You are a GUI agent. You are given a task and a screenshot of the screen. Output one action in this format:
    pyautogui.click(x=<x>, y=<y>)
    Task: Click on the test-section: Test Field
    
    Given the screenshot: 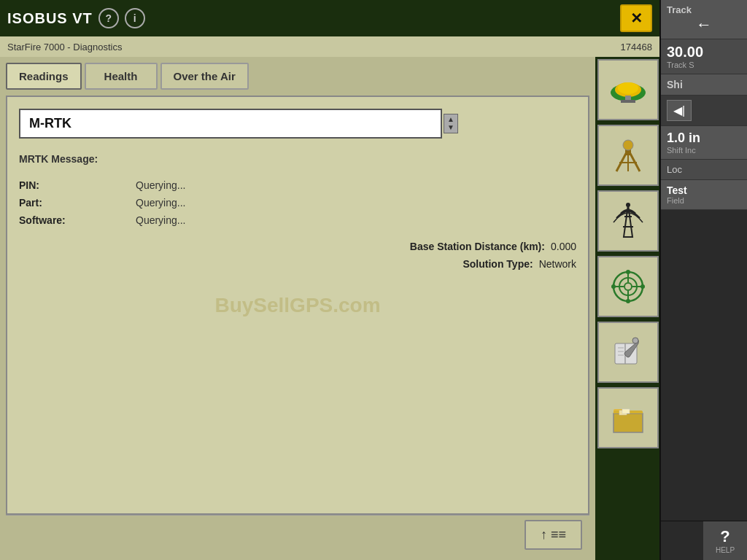 What is the action you would take?
    pyautogui.click(x=704, y=195)
    